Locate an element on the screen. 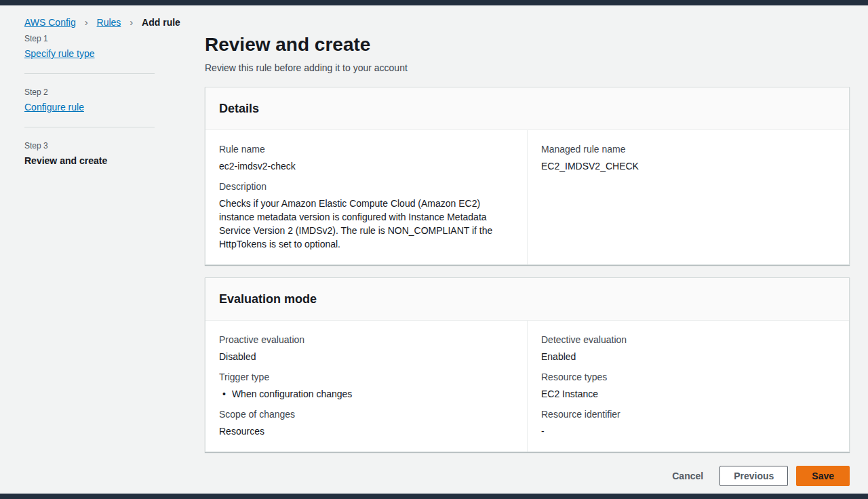 Image resolution: width=868 pixels, height=499 pixels. field-label: Proactive evaluation is located at coordinates (366, 340).